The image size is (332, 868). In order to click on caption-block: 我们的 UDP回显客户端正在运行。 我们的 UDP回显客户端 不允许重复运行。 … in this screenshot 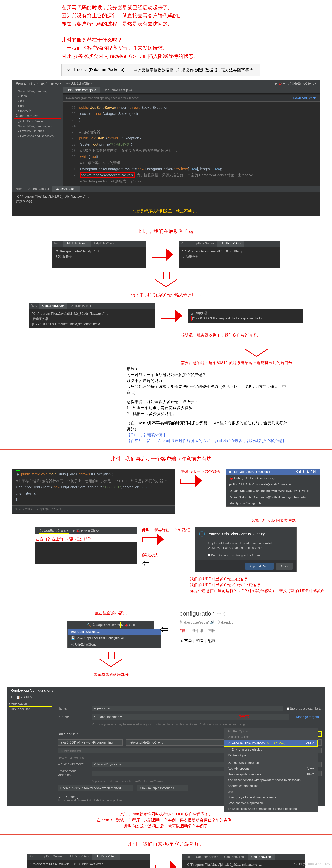, I will do `click(261, 585)`.